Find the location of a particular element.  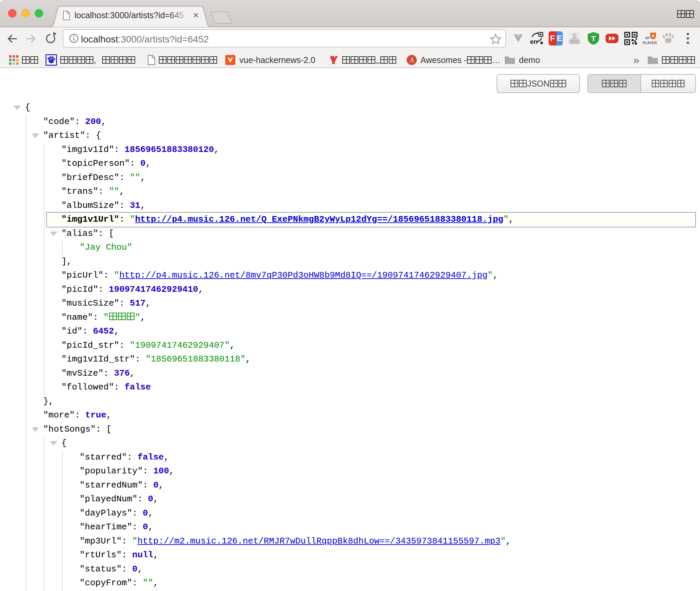

svg-text: 5 is located at coordinates (653, 36).